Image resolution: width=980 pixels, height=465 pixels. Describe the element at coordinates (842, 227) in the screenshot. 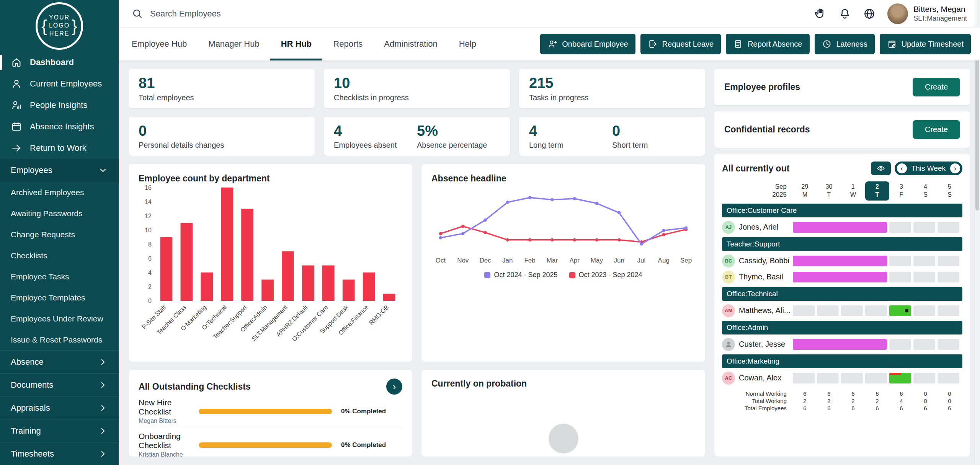

I see `person-row-jones-ariel: AJJones, Ariel` at that location.